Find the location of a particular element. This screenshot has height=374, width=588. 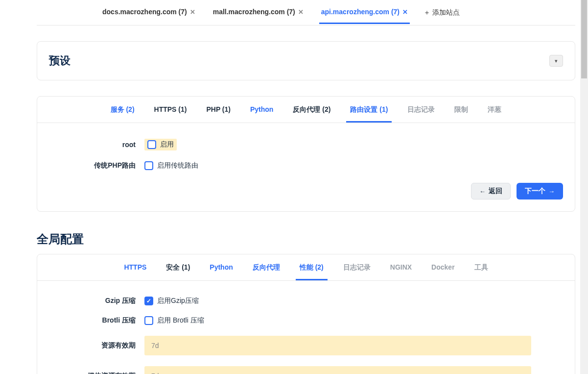

plus-icon: ＋ is located at coordinates (427, 13).